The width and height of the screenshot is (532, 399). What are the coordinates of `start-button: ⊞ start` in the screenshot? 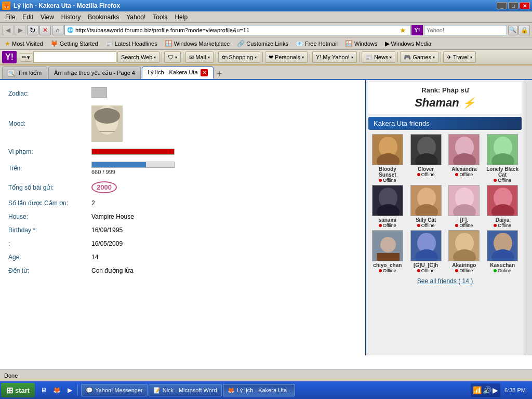 It's located at (18, 390).